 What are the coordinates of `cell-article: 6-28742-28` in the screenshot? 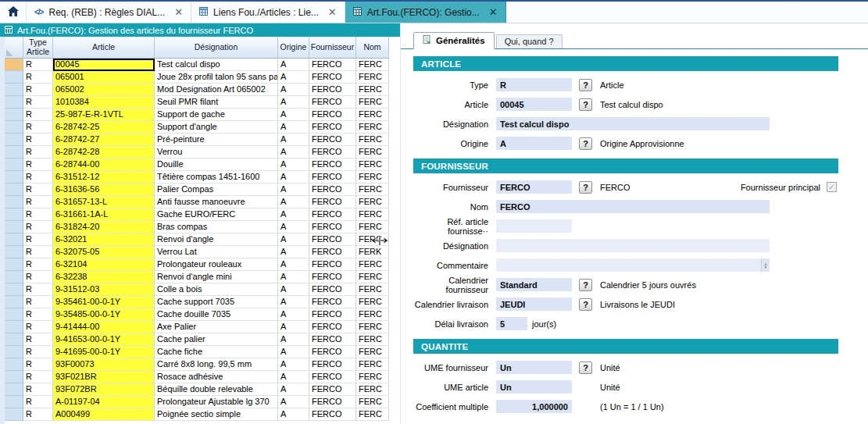 It's located at (104, 152).